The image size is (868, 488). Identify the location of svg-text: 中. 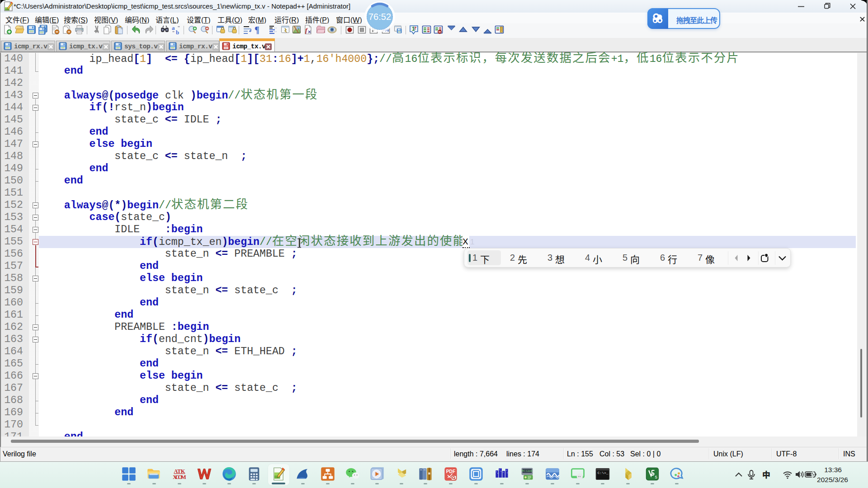
(767, 474).